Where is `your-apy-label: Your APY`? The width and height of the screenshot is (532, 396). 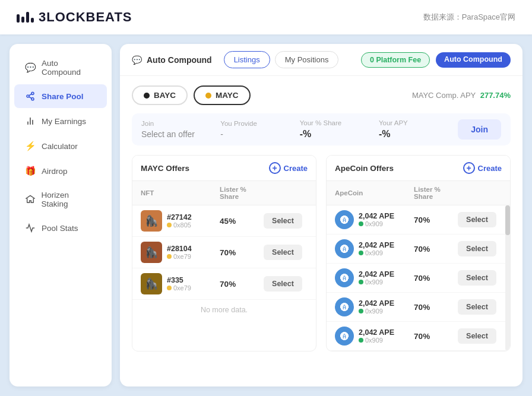 your-apy-label: Your APY is located at coordinates (418, 123).